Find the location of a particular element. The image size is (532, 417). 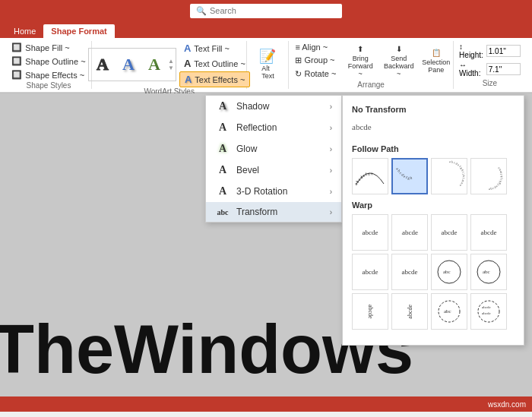

alt-text-button: 📝 AltText is located at coordinates (268, 65).